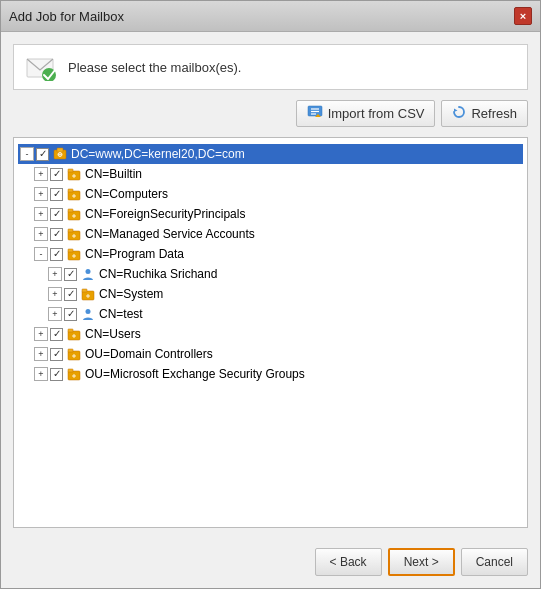  Describe the element at coordinates (170, 234) in the screenshot. I see `tree-node-msa-label: CN=Managed Service Accounts` at that location.